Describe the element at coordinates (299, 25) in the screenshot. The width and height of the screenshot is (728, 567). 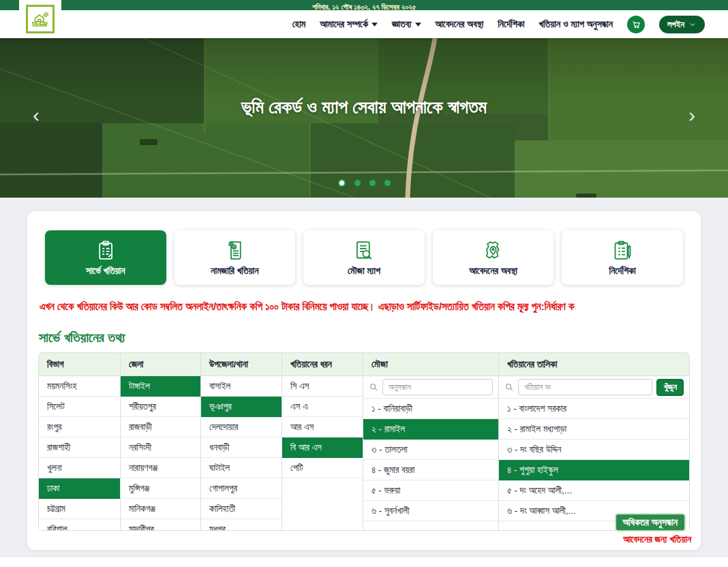
I see `nav-item-0: হোম` at that location.